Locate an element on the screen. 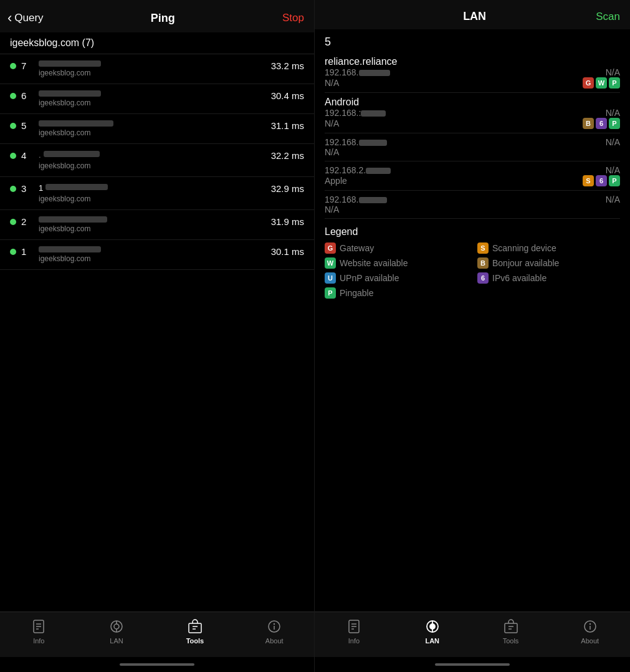  ping-number: 6 is located at coordinates (27, 96).